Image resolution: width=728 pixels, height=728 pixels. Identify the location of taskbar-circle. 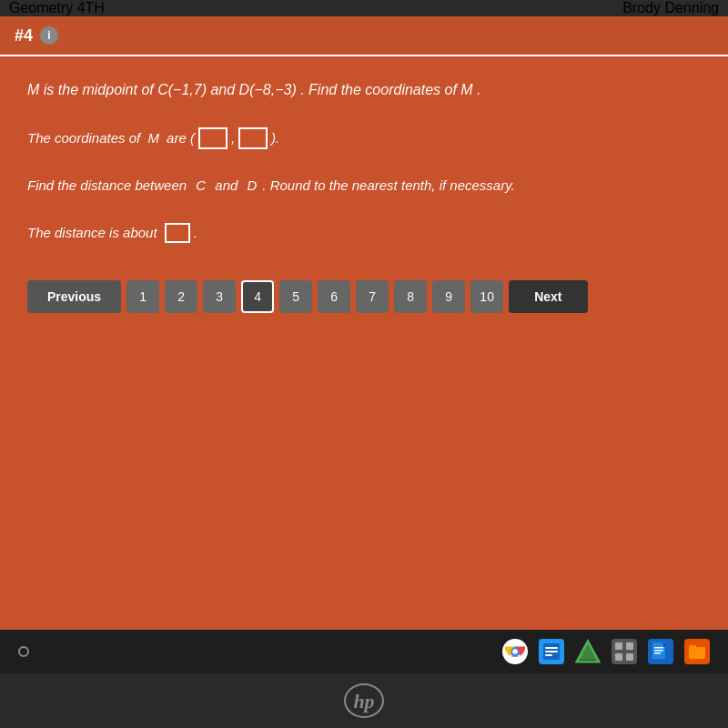
(24, 652).